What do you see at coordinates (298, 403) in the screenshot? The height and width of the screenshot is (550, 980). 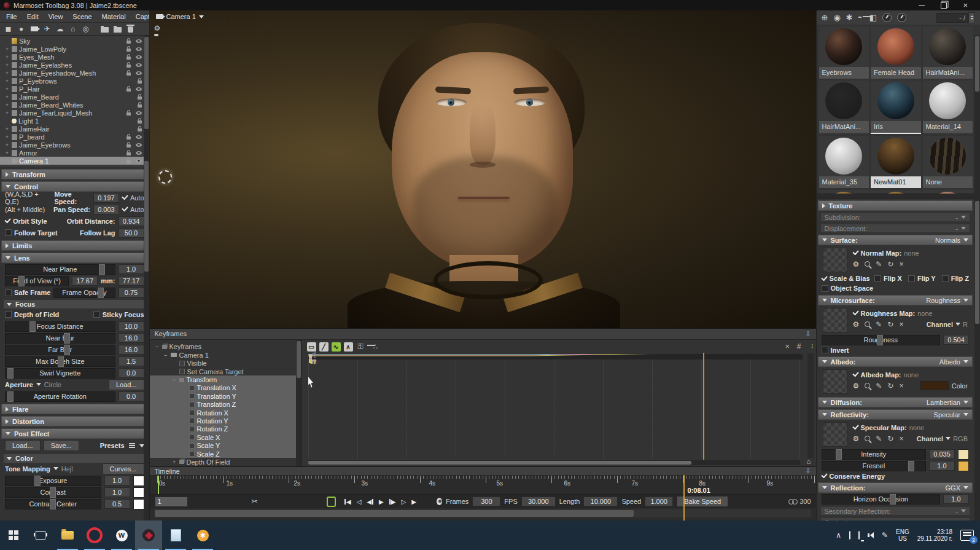 I see `tree-scrollbar` at bounding box center [298, 403].